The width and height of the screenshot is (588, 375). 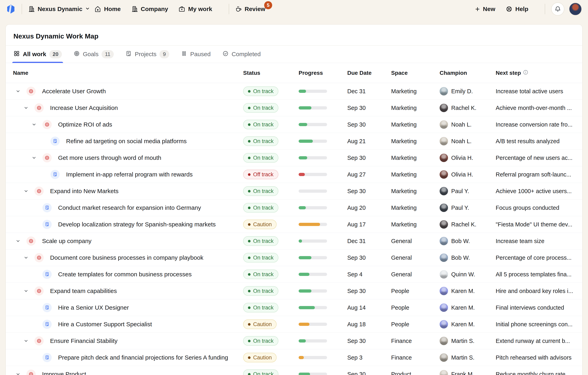 What do you see at coordinates (94, 54) in the screenshot?
I see `tab-goals: Goals 11` at bounding box center [94, 54].